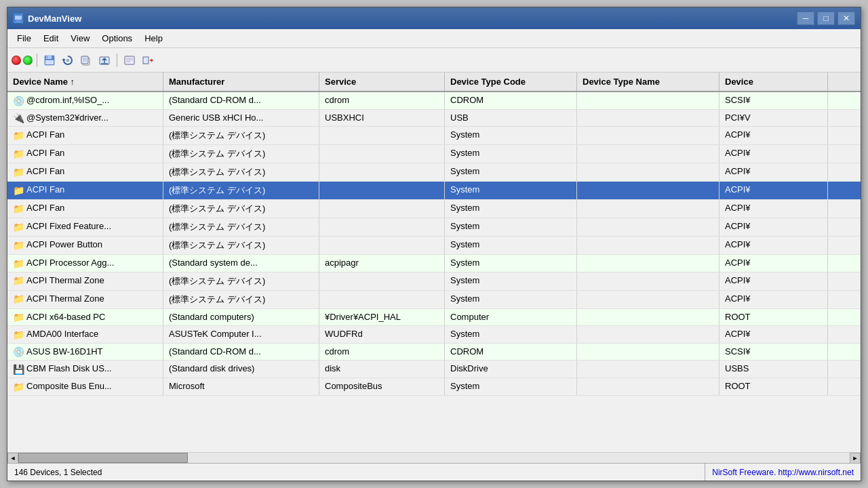  What do you see at coordinates (434, 245) in the screenshot?
I see `table-row: 📁ACPI Power Button (標準システム デバイス) System …` at bounding box center [434, 245].